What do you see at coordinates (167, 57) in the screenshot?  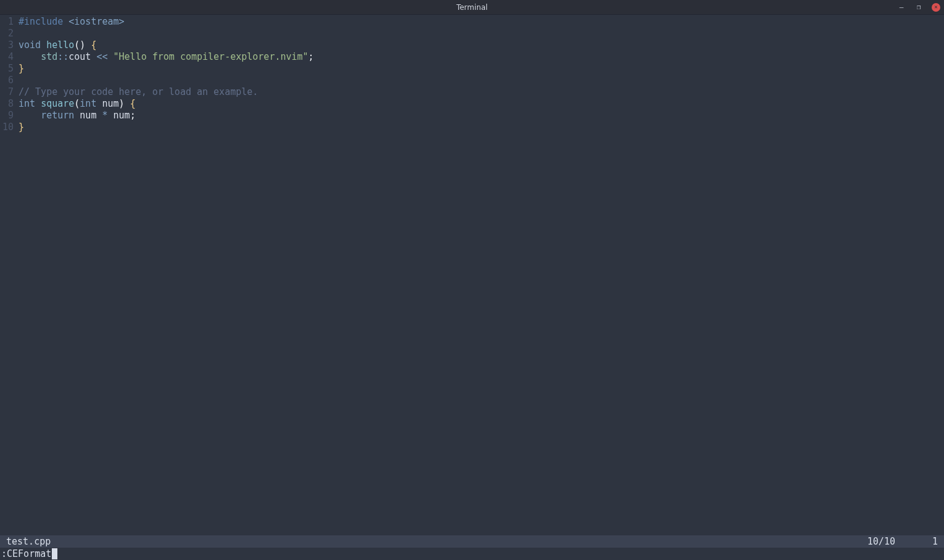 I see `line-content: std::cout << "Hello from compiler-explor…` at bounding box center [167, 57].